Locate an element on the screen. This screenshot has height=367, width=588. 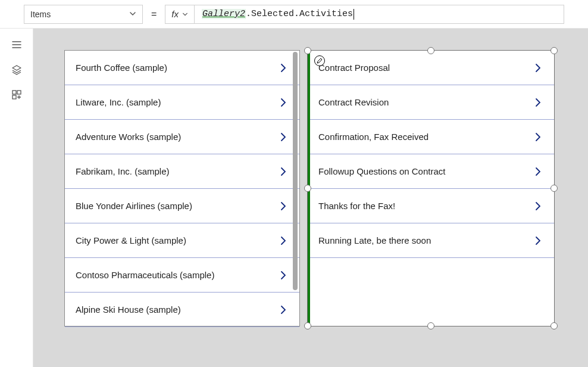
text-caret is located at coordinates (354, 14).